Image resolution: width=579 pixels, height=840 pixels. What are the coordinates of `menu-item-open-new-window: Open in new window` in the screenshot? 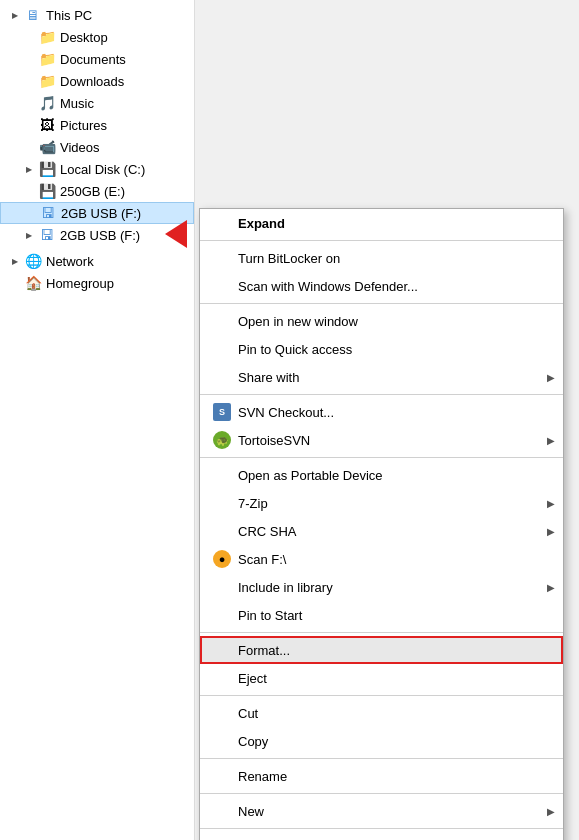 It's located at (382, 321).